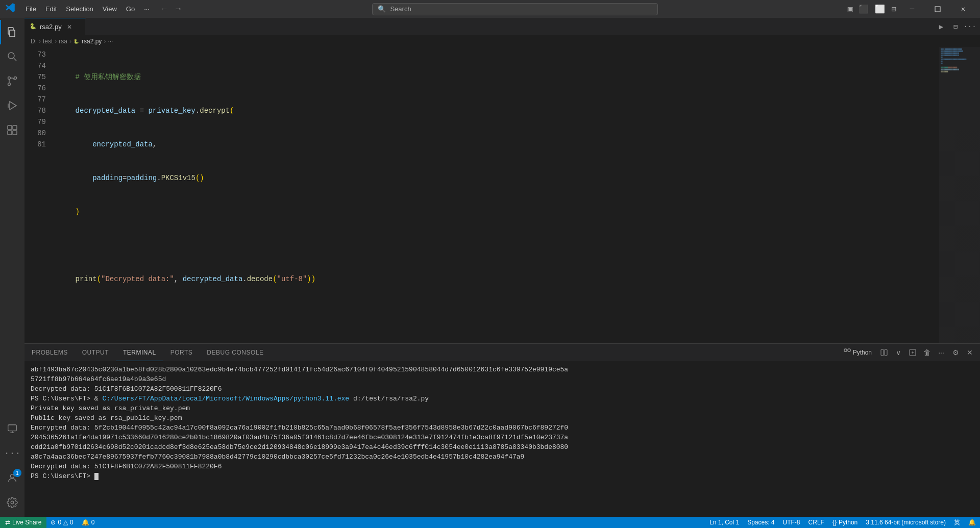  Describe the element at coordinates (63, 41) in the screenshot. I see `breadcrumb-rsa: rsa` at that location.